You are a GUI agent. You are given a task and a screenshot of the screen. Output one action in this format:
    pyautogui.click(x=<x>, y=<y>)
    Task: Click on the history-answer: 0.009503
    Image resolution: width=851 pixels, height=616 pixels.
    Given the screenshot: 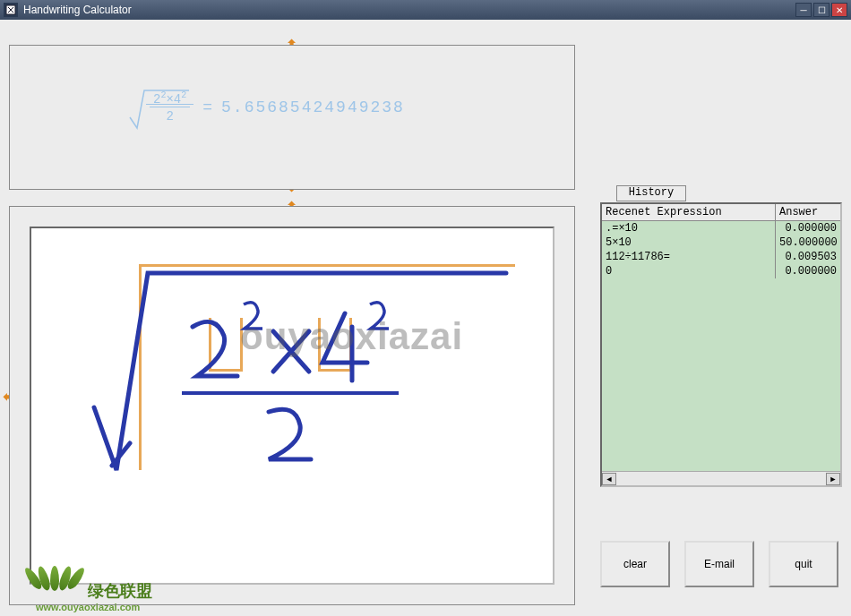 What is the action you would take?
    pyautogui.click(x=808, y=257)
    